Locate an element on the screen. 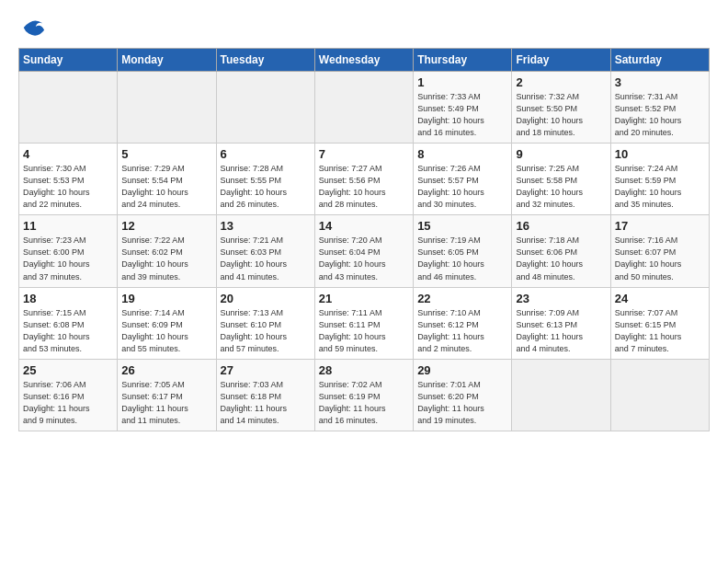 The width and height of the screenshot is (728, 563). week-row-2: 4Sunrise: 7:30 AM Sunset: 5:53 PM Daylig… is located at coordinates (364, 179).